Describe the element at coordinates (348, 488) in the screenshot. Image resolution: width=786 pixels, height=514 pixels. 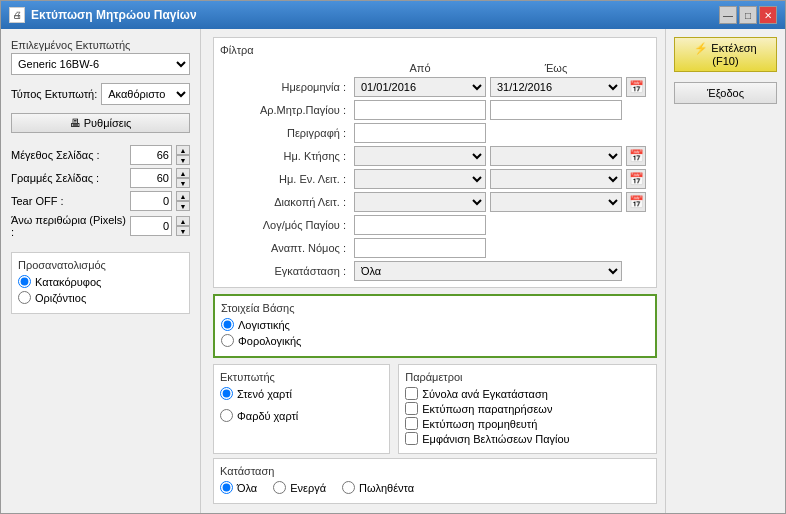
I see `polimena-radio` at that location.